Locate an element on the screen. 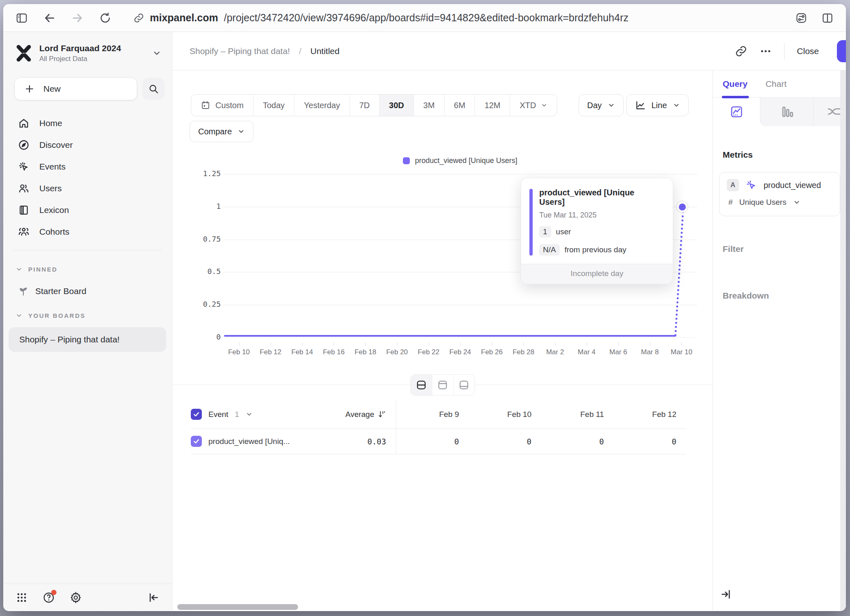 This screenshot has height=616, width=850. split-view-icon is located at coordinates (827, 18).